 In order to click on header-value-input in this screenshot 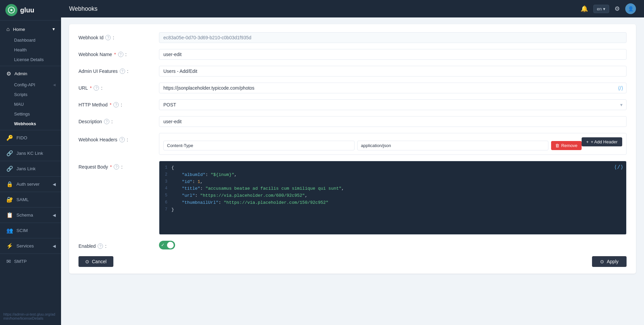, I will do `click(453, 146)`.